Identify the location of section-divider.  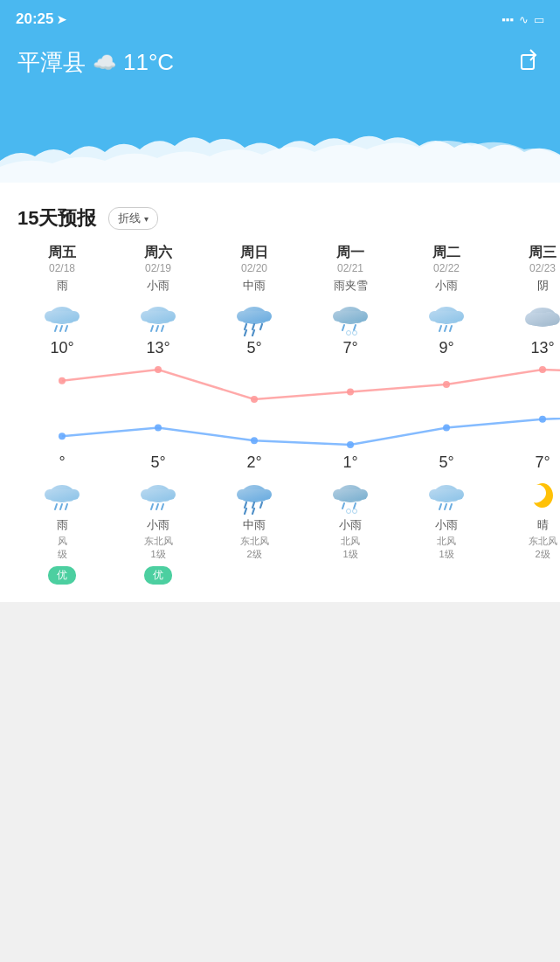
(280, 186).